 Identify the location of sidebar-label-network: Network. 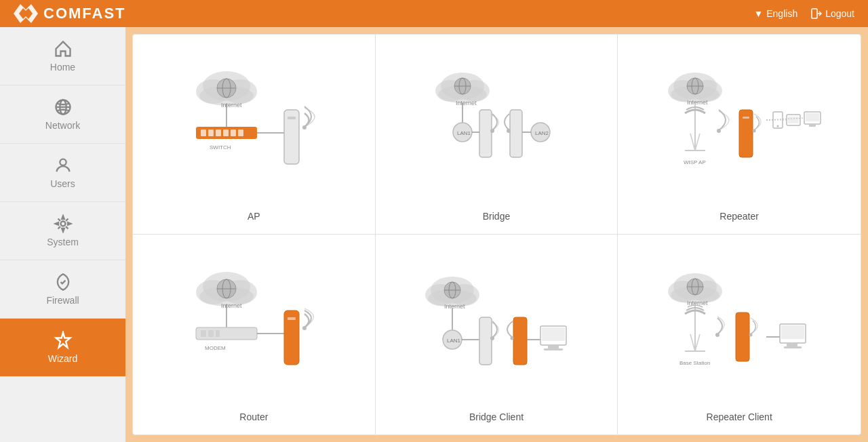
(62, 125).